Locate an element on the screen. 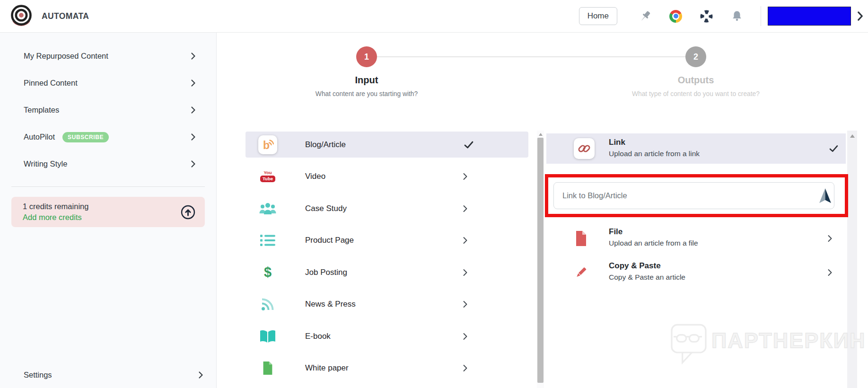  header: AUTOMATA Home is located at coordinates (434, 16).